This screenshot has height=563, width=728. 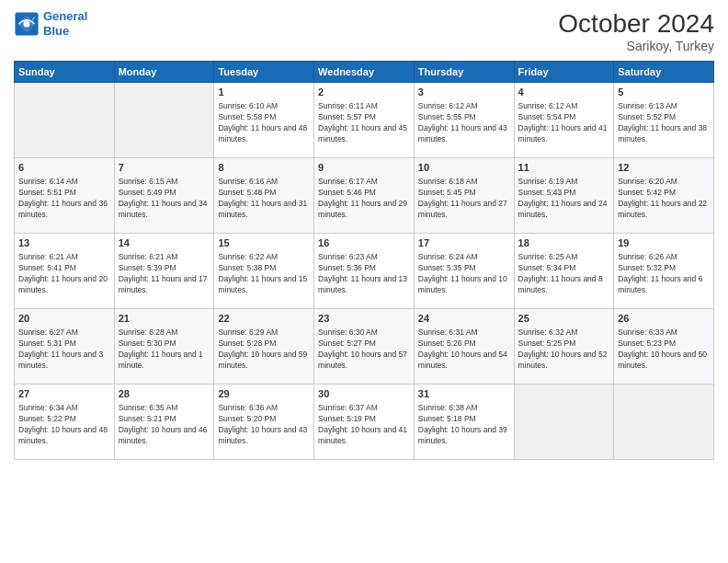 I want to click on day-cell: 5Sunrise: 6:13 AMSunset: 5:52 PMDaylight…, so click(x=664, y=121).